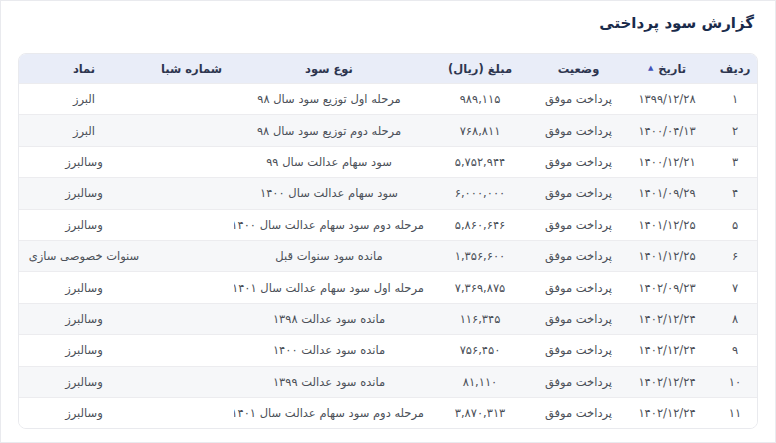 This screenshot has height=443, width=776. I want to click on column-header-date: تاریخ ▲, so click(667, 69).